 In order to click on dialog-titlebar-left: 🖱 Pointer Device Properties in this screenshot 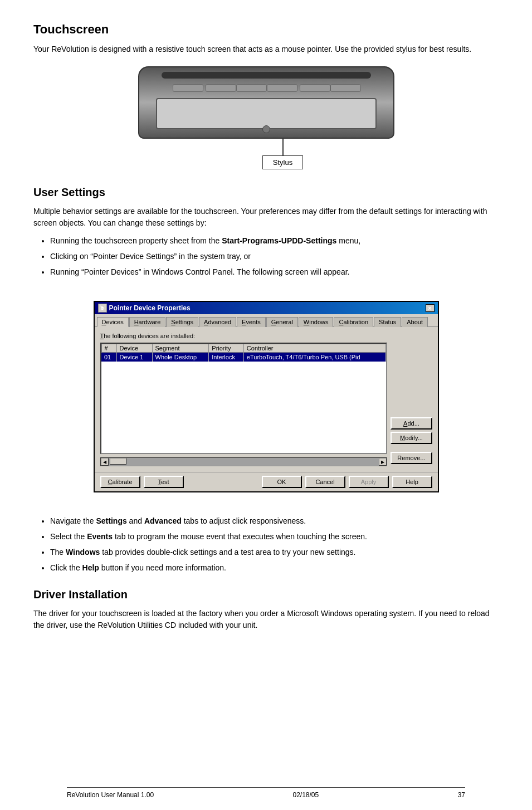, I will do `click(144, 308)`.